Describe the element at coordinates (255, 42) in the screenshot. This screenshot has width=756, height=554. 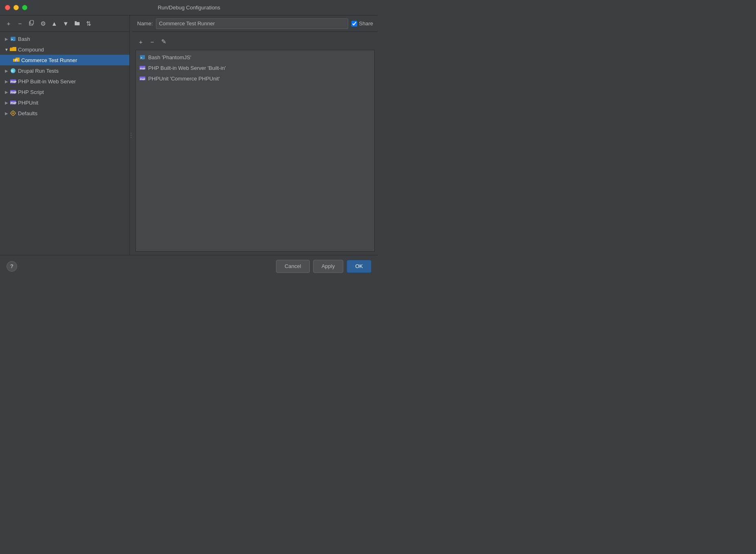
I see `compound-toolbar: + − ✎` at that location.